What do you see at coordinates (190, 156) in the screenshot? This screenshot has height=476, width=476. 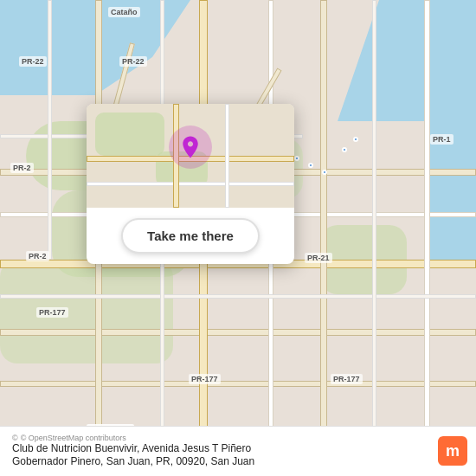 I see `popup-map-preview` at bounding box center [190, 156].